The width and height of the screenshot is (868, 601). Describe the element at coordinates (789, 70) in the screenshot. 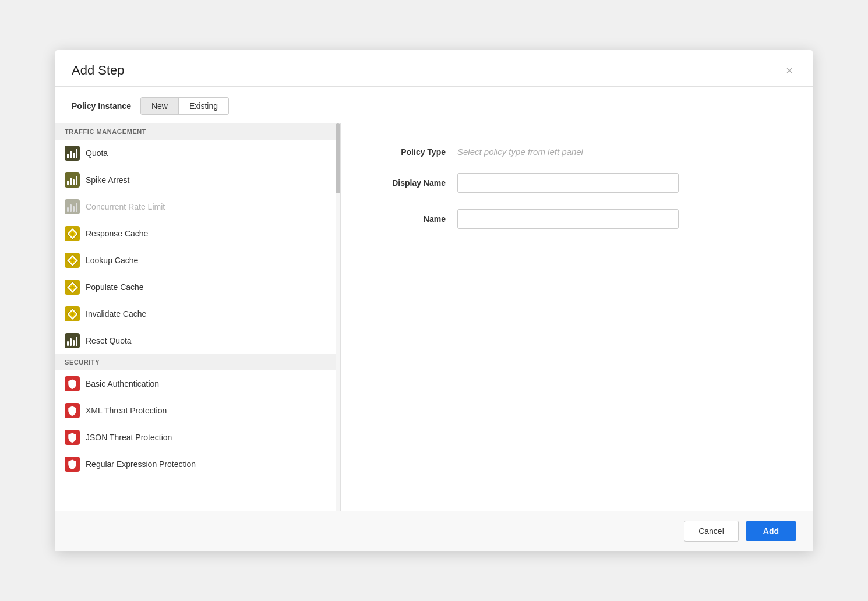

I see `close-button: ×` at that location.